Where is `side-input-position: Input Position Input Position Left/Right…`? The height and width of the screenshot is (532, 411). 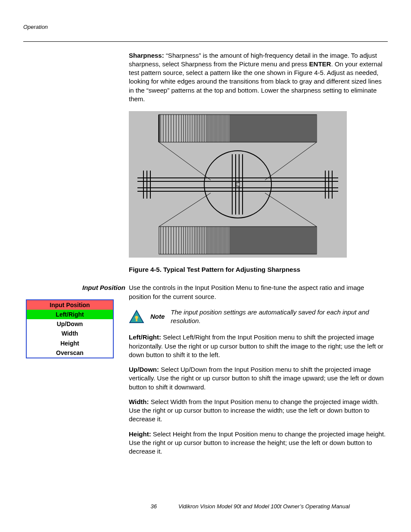 side-input-position: Input Position Input Position Left/Right… is located at coordinates (76, 321).